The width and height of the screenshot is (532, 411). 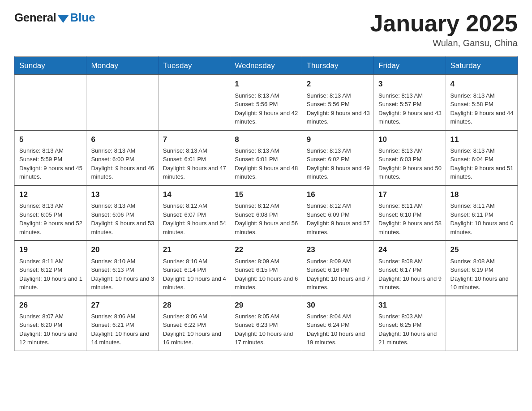 I want to click on day-number: 11, so click(x=482, y=140).